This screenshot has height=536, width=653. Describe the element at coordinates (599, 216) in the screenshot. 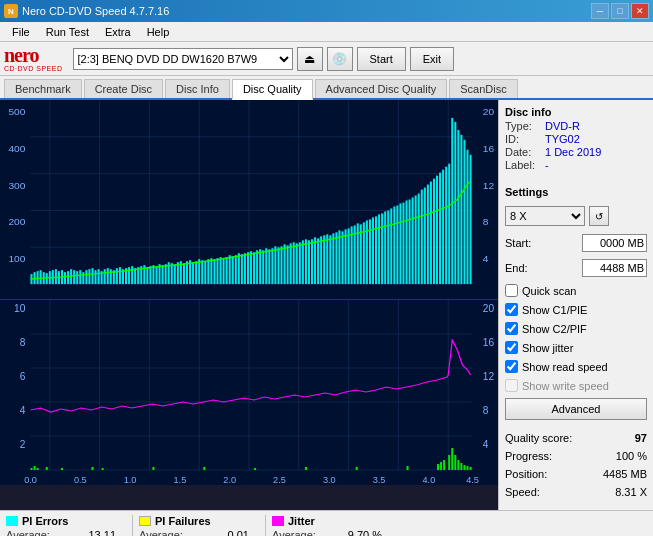

I see `refresh-button: ↺` at that location.